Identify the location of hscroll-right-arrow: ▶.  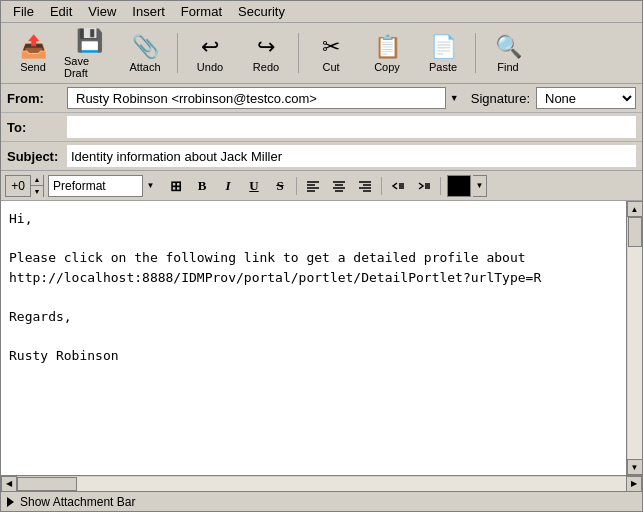
(634, 484).